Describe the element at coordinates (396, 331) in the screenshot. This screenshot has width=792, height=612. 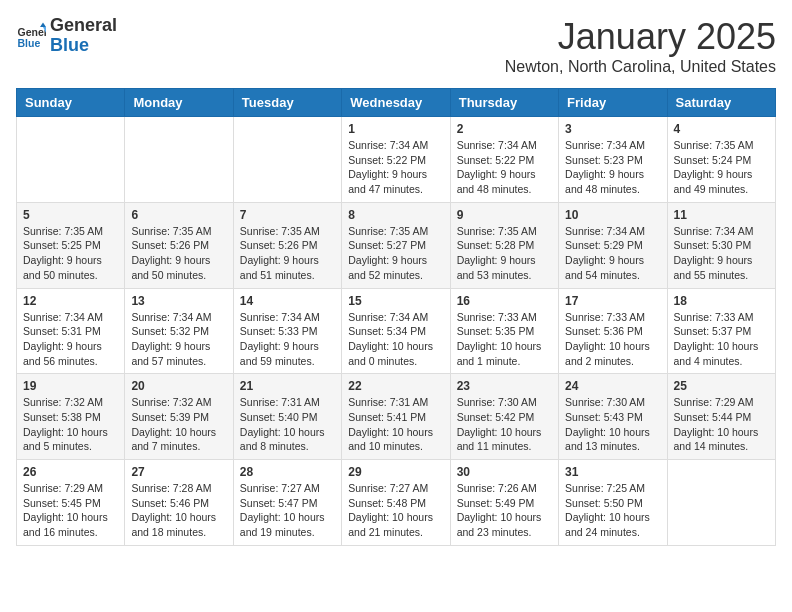
I see `calendar-cell: 15Sunrise: 7:34 AM Sunset: 5:34 PM Dayli…` at that location.